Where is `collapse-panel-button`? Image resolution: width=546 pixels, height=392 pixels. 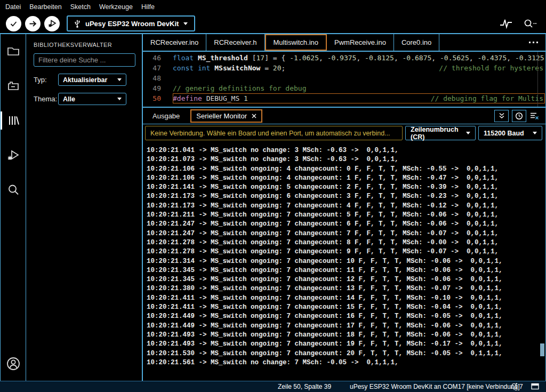
collapse-panel-button is located at coordinates (501, 116).